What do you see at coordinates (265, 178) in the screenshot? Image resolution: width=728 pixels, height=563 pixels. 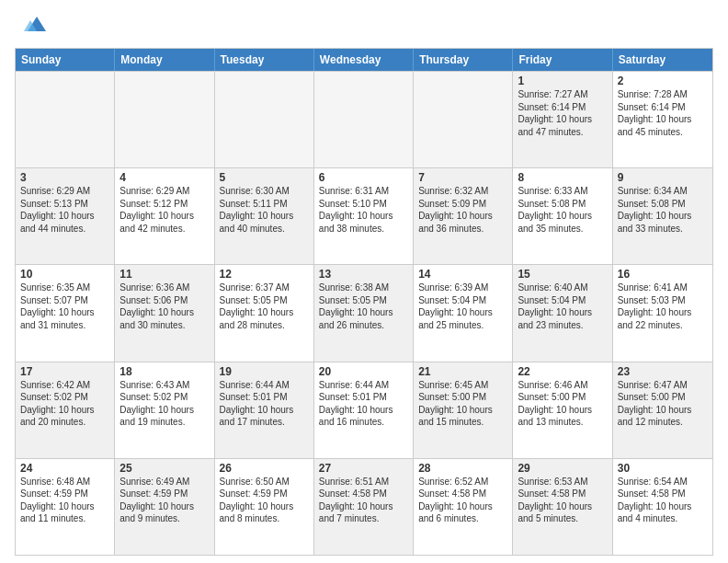 I see `day-number: 5` at bounding box center [265, 178].